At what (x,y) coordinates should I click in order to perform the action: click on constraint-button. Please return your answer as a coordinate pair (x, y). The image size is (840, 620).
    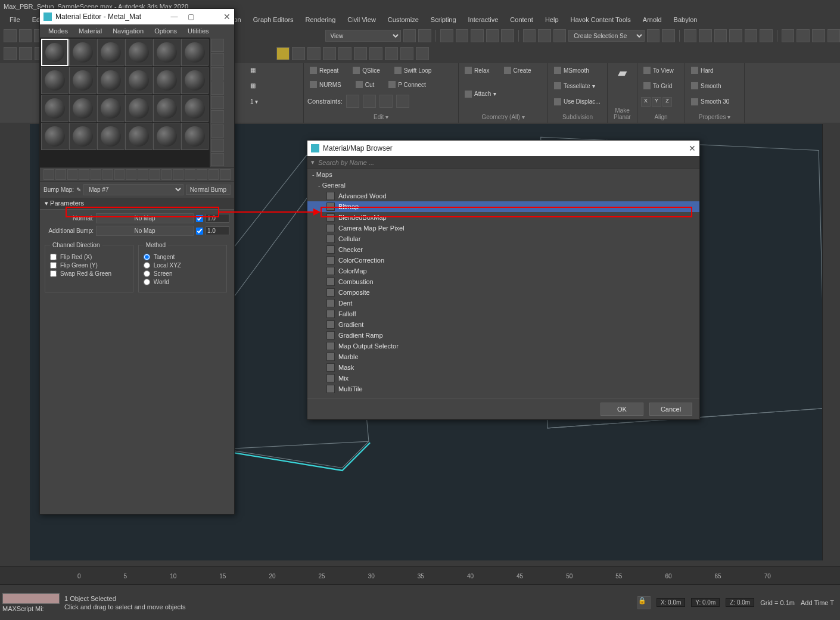
    Looking at the image, I should click on (386, 101).